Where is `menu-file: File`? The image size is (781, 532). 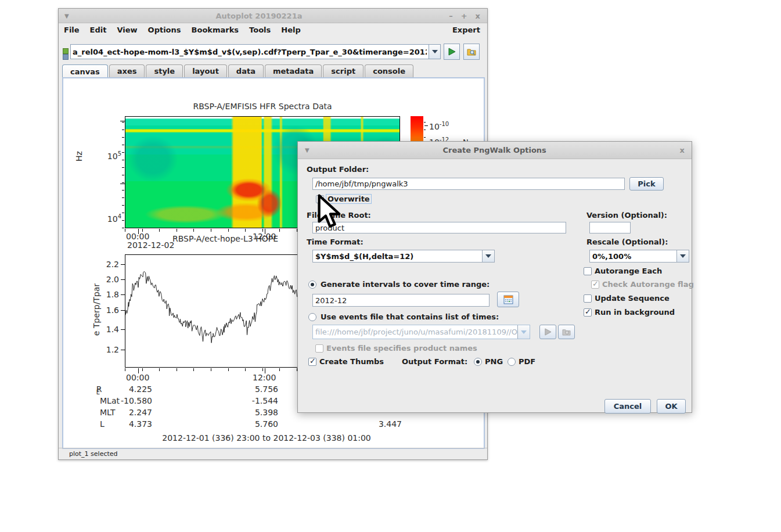 menu-file: File is located at coordinates (72, 30).